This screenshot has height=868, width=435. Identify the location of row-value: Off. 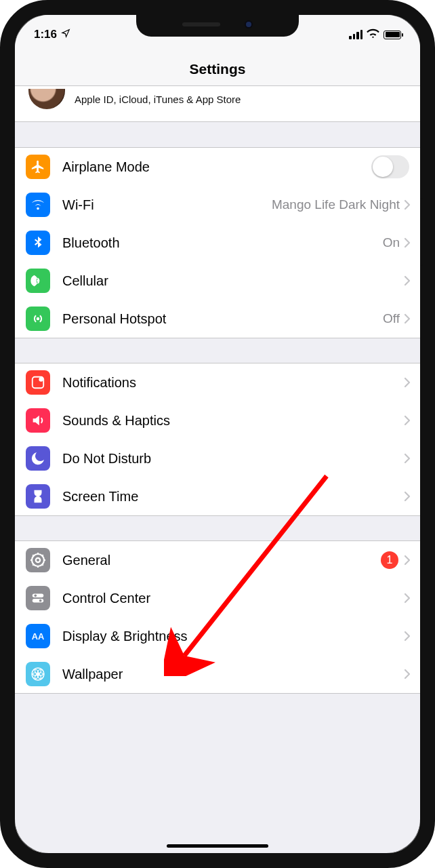
(392, 319).